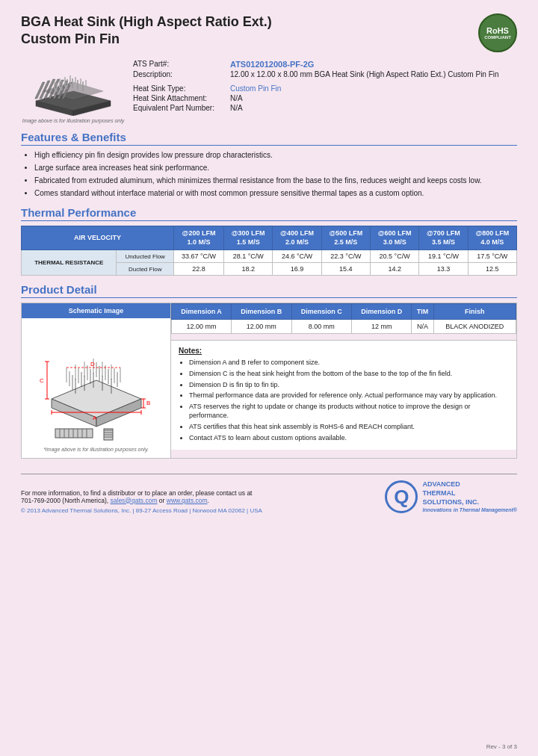 Image resolution: width=538 pixels, height=756 pixels. Describe the element at coordinates (349, 427) in the screenshot. I see `note-6: ATS certifies that this heat sink assemb…` at that location.